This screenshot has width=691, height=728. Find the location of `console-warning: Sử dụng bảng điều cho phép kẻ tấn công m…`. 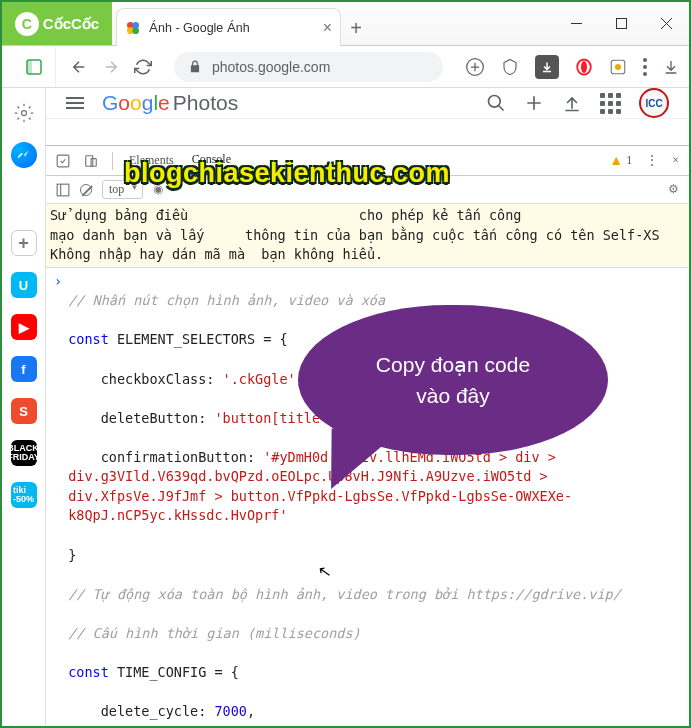

console-warning: Sử dụng bảng điều cho phép kẻ tấn công m… is located at coordinates (368, 236).